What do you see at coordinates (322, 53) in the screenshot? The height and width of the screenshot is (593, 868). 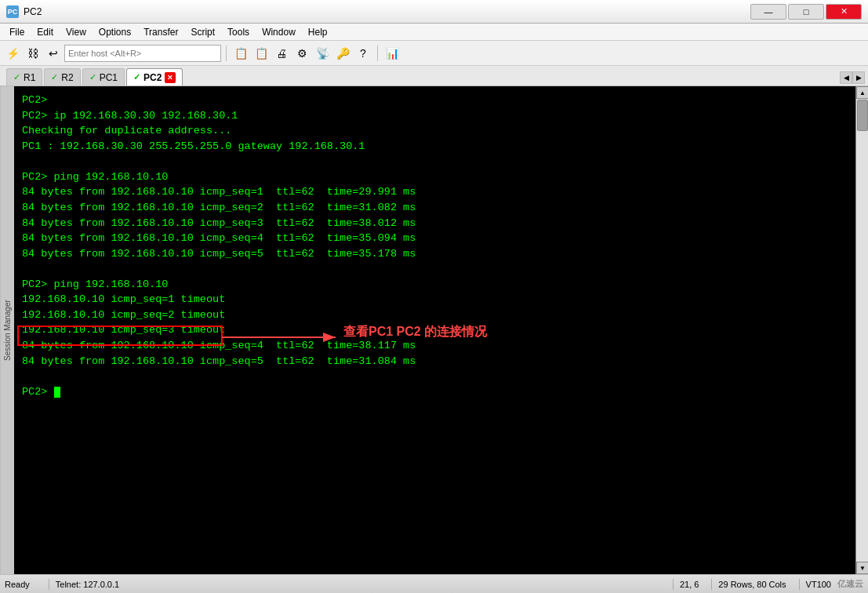 I see `toolbar-transfer-btn: 📡` at bounding box center [322, 53].